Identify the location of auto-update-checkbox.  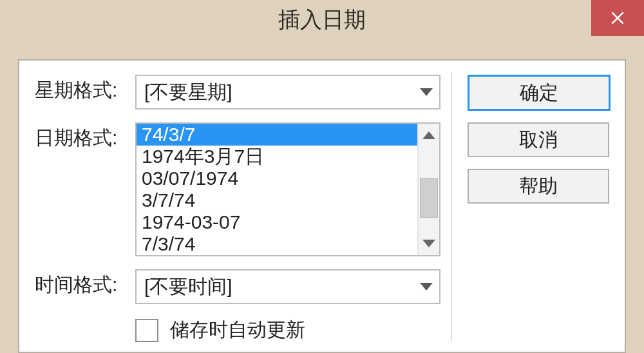
(147, 330).